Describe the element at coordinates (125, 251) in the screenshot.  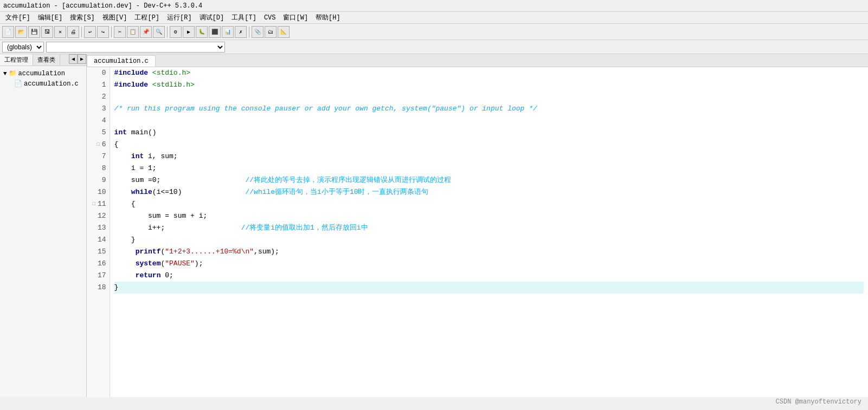
I see `normal-15a` at that location.